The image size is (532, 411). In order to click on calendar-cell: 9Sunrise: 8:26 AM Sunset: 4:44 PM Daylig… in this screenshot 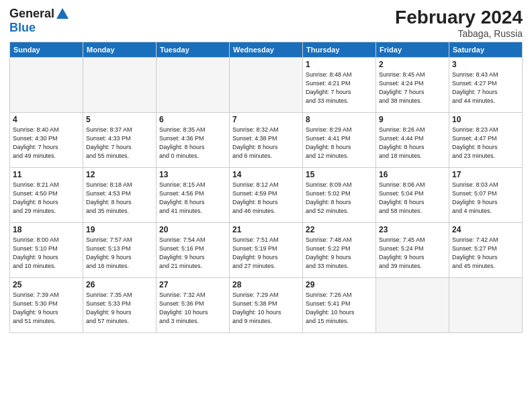, I will do `click(412, 140)`.